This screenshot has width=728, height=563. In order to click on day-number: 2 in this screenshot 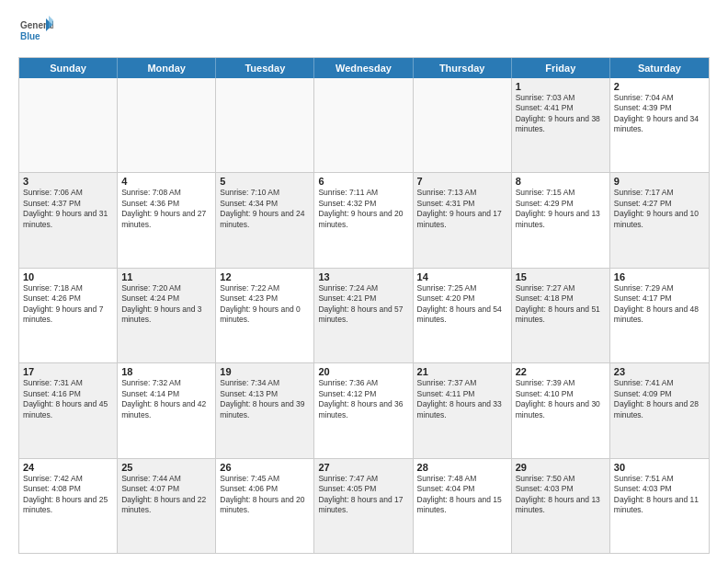, I will do `click(660, 86)`.